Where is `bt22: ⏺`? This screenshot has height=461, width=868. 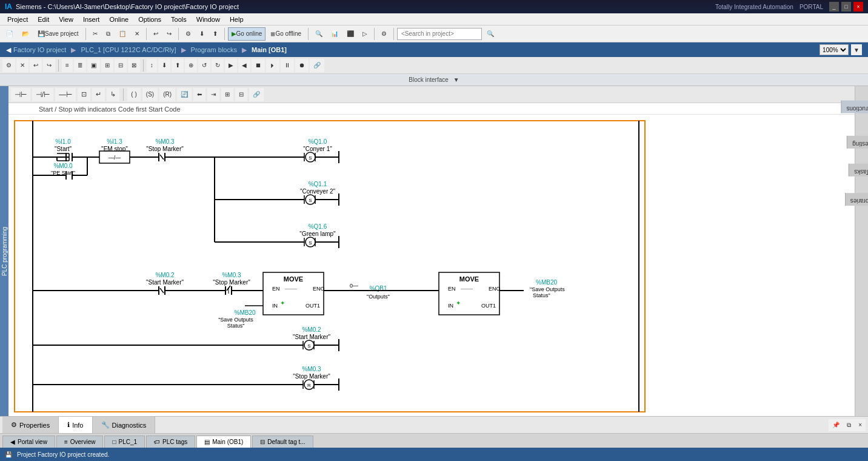
bt22: ⏺ is located at coordinates (302, 66).